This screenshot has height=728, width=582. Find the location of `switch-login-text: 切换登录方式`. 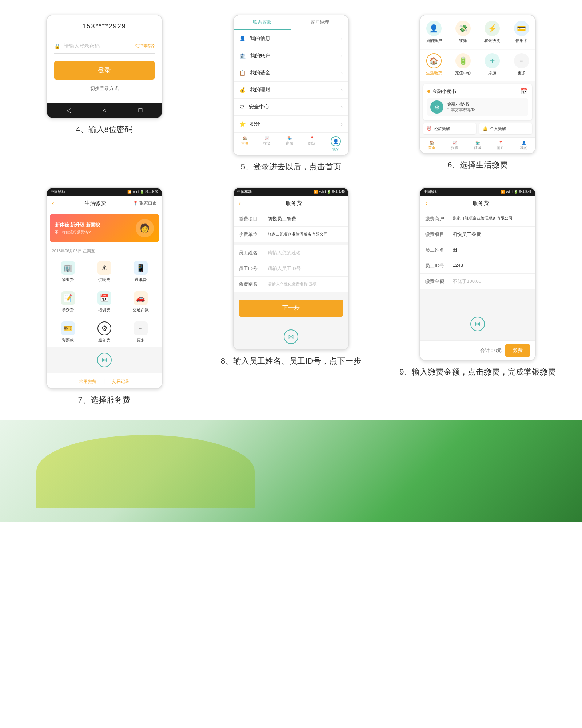

switch-login-text: 切换登录方式 is located at coordinates (104, 88).